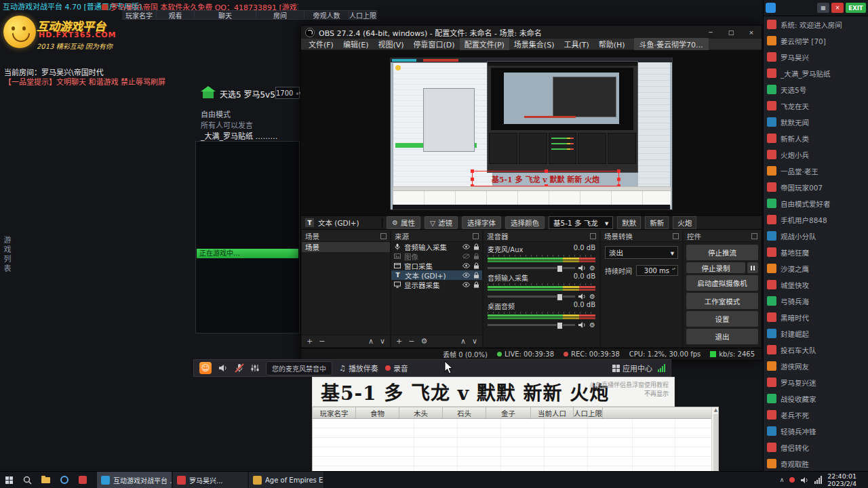 The width and height of the screenshot is (868, 488). I want to click on volume-slider, so click(532, 268).